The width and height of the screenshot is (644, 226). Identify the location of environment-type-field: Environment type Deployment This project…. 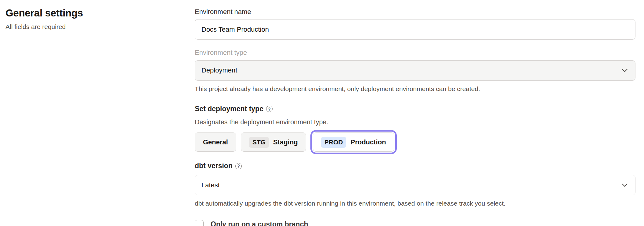
(415, 71).